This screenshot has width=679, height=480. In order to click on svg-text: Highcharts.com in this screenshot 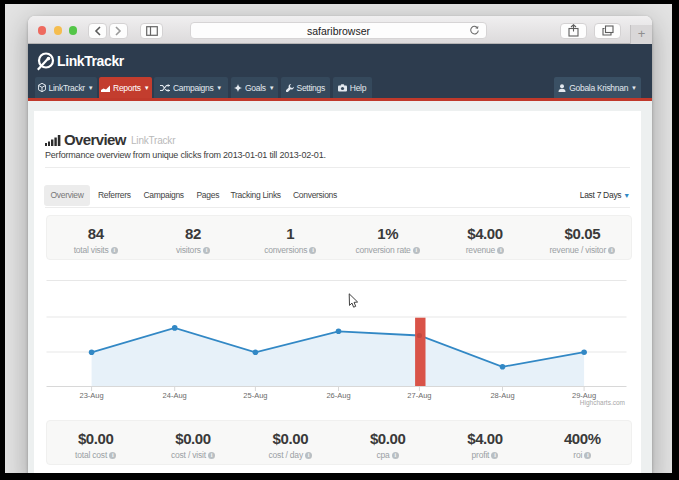, I will do `click(602, 402)`.